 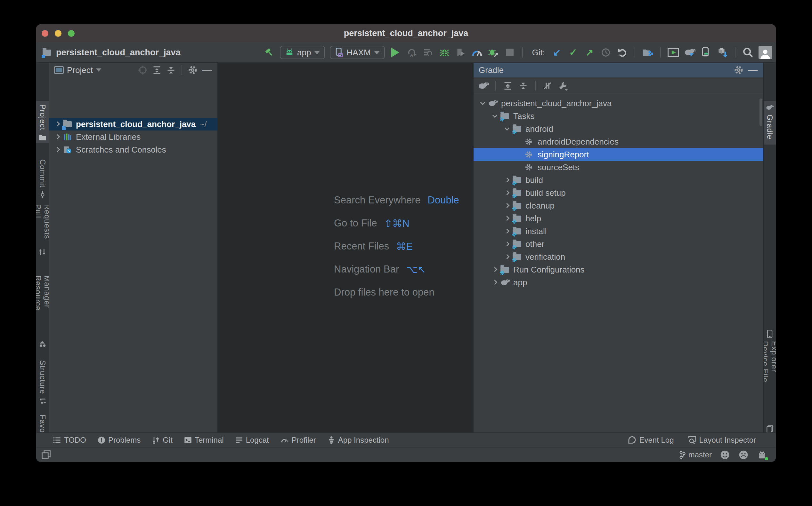 What do you see at coordinates (412, 53) in the screenshot?
I see `apply-changes-restart-icon: A` at bounding box center [412, 53].